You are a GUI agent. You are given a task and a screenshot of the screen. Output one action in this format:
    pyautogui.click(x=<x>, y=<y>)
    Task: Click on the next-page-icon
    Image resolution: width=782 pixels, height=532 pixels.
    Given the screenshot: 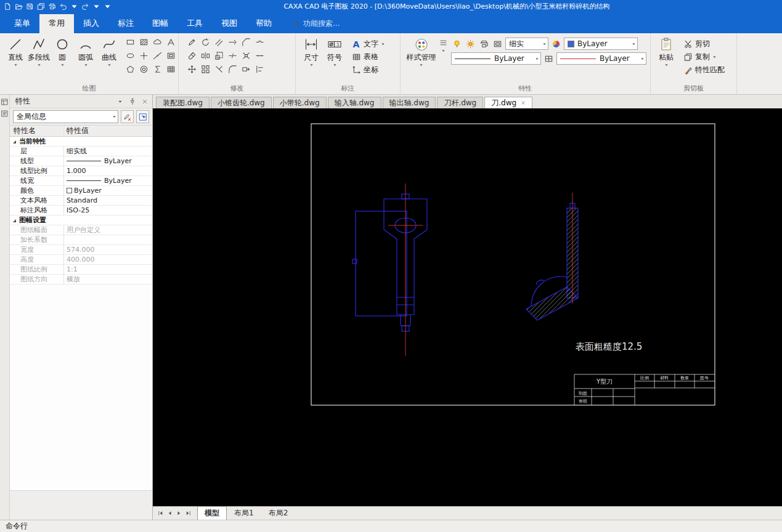 What is the action you would take?
    pyautogui.click(x=179, y=514)
    